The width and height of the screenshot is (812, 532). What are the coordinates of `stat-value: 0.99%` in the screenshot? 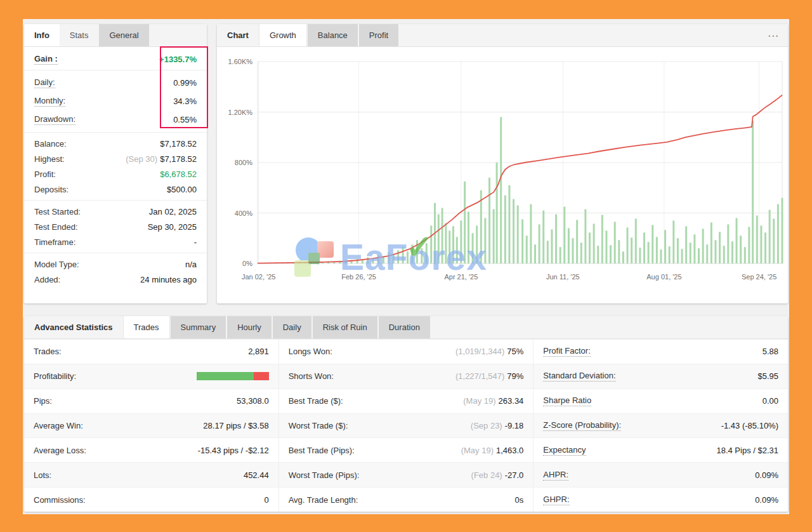 It's located at (185, 83).